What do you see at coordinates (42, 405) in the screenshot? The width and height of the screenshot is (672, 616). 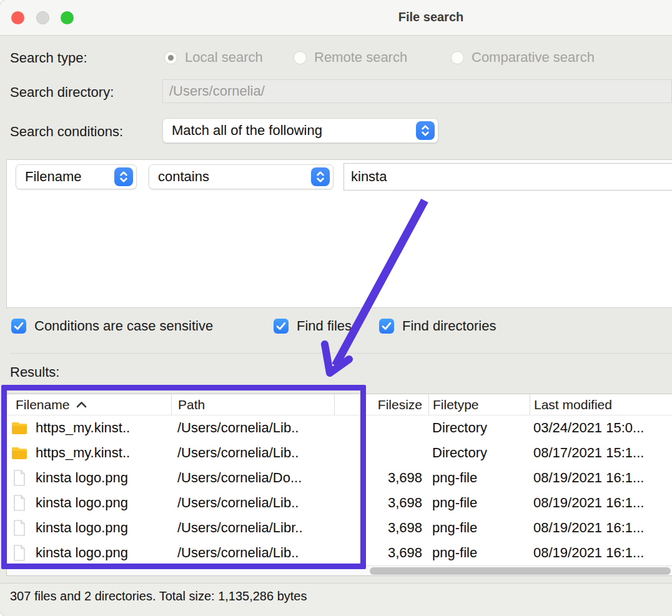 I see `column-header-label: Filename` at bounding box center [42, 405].